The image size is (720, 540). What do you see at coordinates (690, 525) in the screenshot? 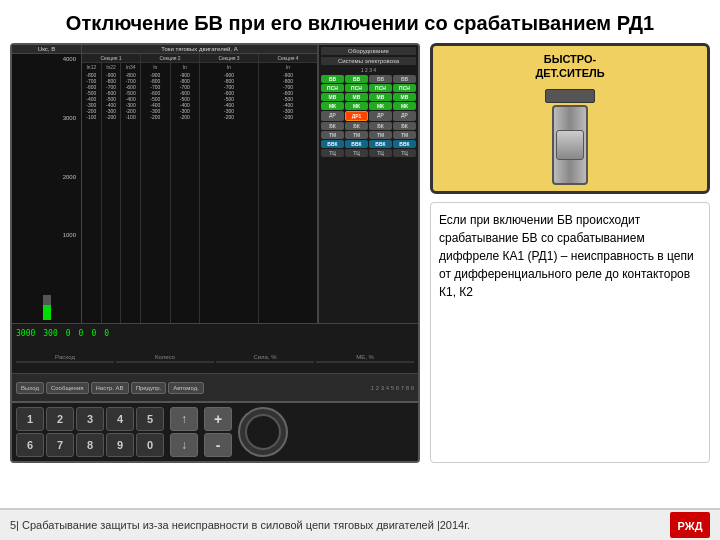
I see `footer-logo: РЖД` at bounding box center [690, 525].